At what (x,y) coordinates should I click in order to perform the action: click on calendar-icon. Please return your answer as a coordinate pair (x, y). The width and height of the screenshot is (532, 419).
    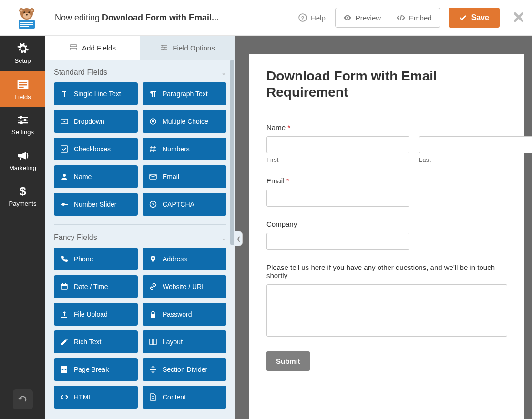
    Looking at the image, I should click on (64, 287).